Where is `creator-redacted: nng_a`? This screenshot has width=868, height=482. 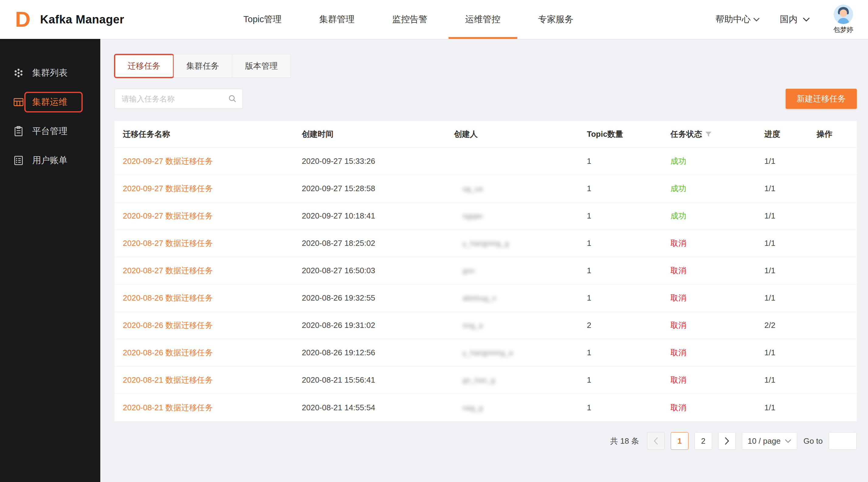
creator-redacted: nng_a is located at coordinates (473, 325).